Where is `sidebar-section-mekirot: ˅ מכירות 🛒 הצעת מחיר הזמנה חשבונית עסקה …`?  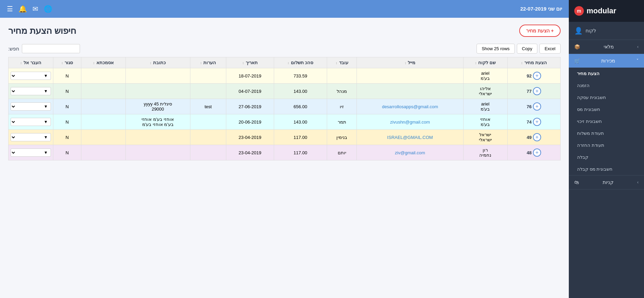 sidebar-section-mekirot: ˅ מכירות 🛒 הצעת מחיר הזמנה חשבונית עסקה … is located at coordinates (606, 115).